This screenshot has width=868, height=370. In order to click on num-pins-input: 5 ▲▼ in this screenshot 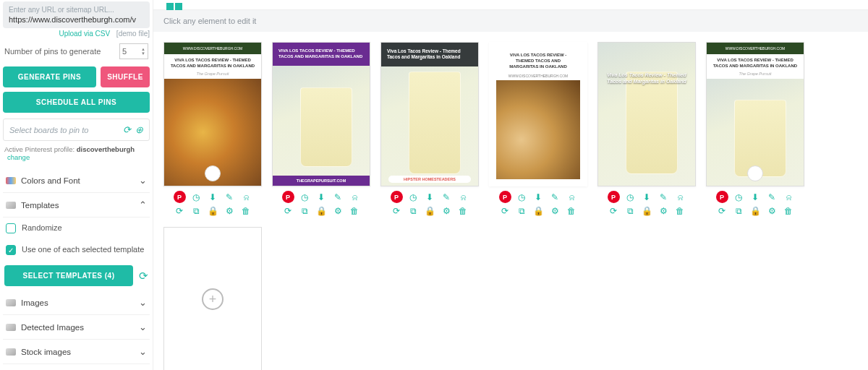, I will do `click(134, 51)`.